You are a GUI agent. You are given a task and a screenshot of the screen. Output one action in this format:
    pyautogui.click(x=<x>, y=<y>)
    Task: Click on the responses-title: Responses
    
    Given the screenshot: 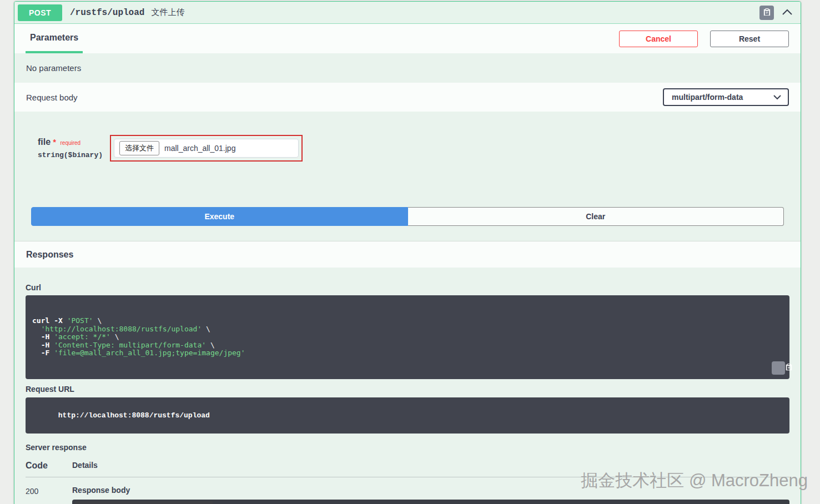 What is the action you would take?
    pyautogui.click(x=50, y=255)
    